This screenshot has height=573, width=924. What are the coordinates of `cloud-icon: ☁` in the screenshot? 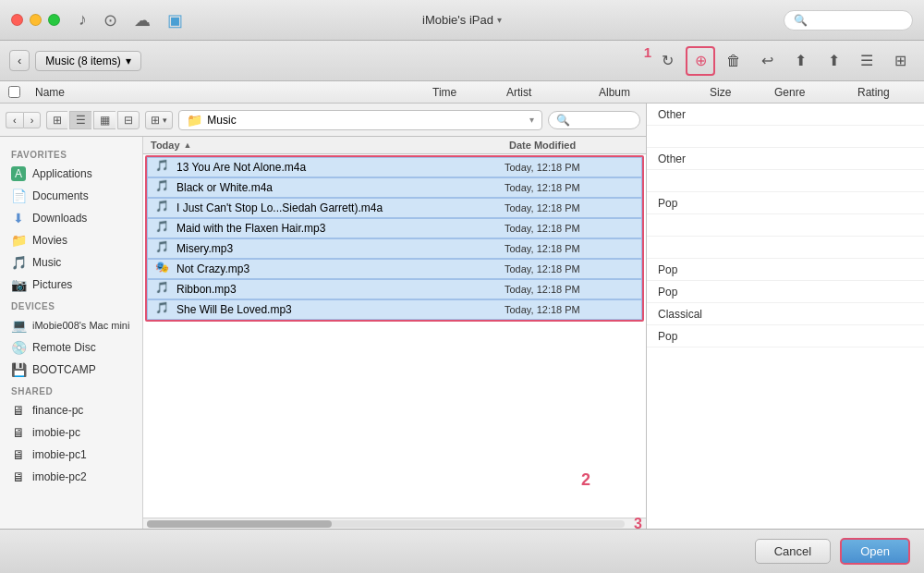 It's located at (142, 20).